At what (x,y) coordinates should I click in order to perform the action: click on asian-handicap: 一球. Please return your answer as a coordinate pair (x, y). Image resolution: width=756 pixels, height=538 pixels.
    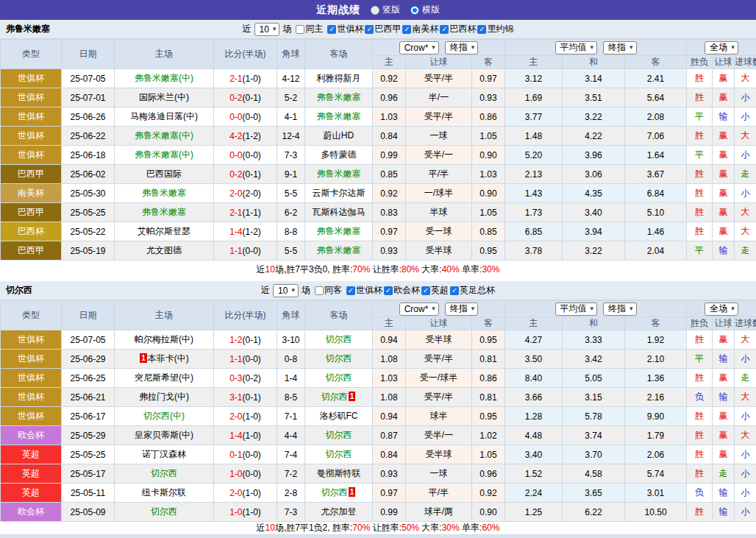
    Looking at the image, I should click on (439, 474).